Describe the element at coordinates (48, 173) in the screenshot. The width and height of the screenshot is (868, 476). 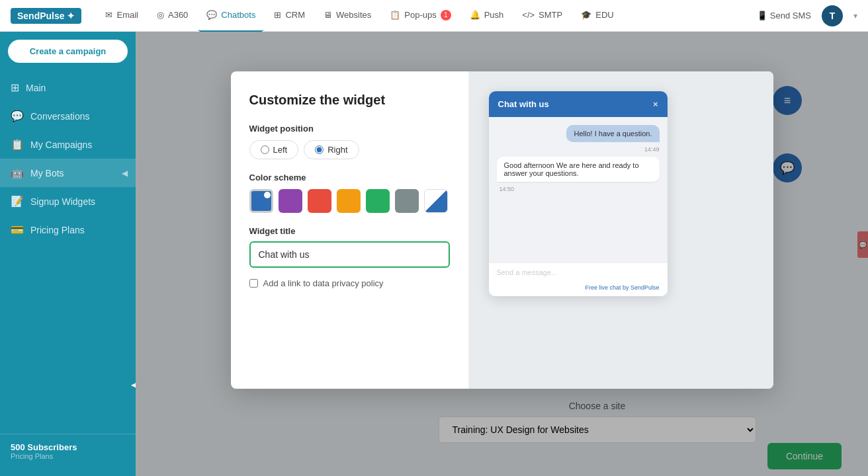
I see `sidebar-item-label: My Bots` at that location.